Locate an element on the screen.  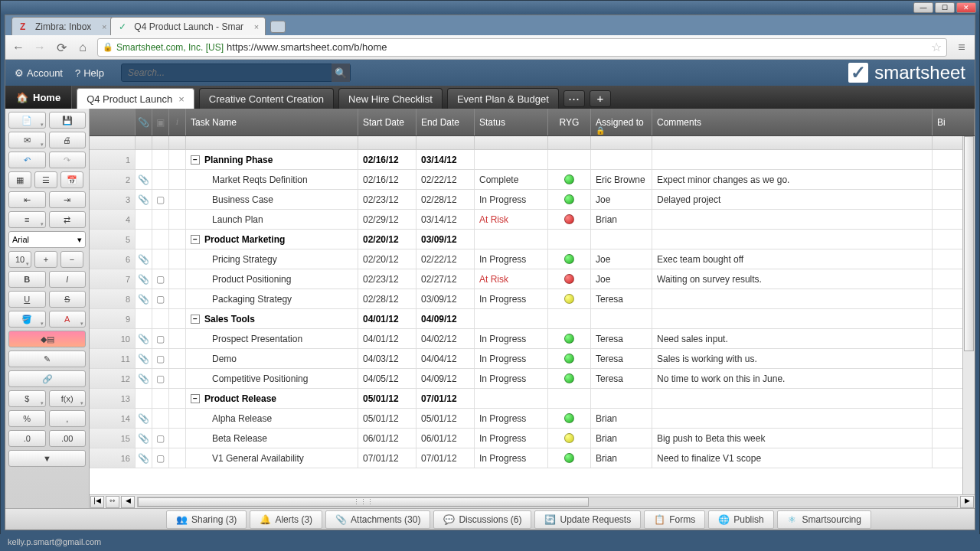
comment-cell: Sales is working with us. is located at coordinates (792, 358).